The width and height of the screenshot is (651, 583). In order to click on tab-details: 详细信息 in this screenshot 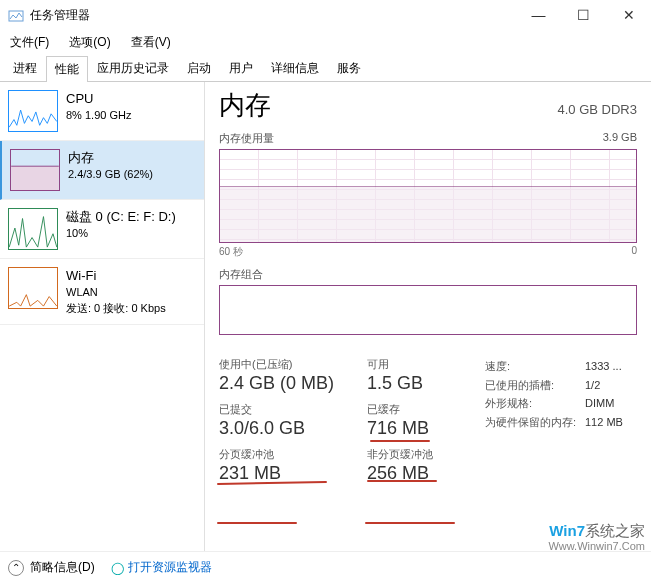, I will do `click(295, 68)`.